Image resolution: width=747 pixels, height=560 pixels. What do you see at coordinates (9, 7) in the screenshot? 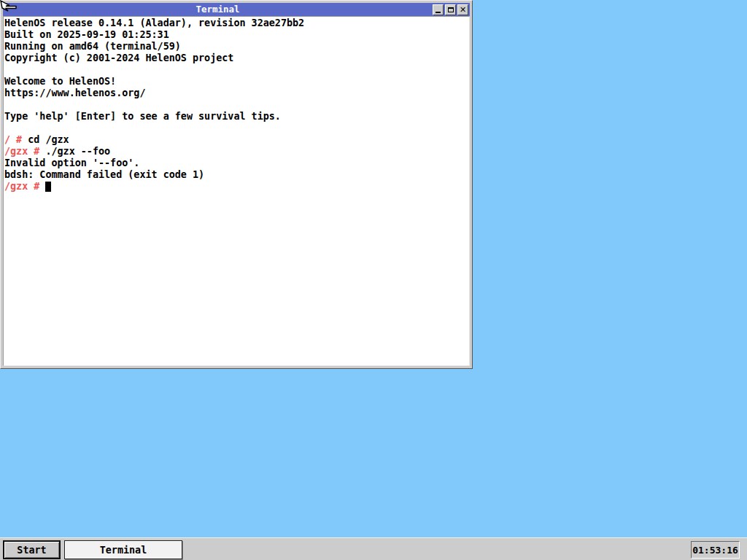
I see `mouse-pointer-icon` at bounding box center [9, 7].